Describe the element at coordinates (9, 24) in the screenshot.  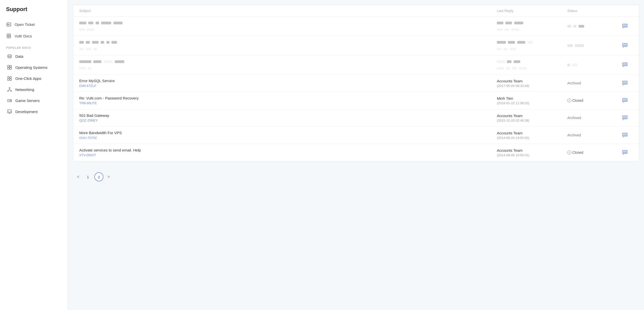
I see `ticket-icon` at that location.